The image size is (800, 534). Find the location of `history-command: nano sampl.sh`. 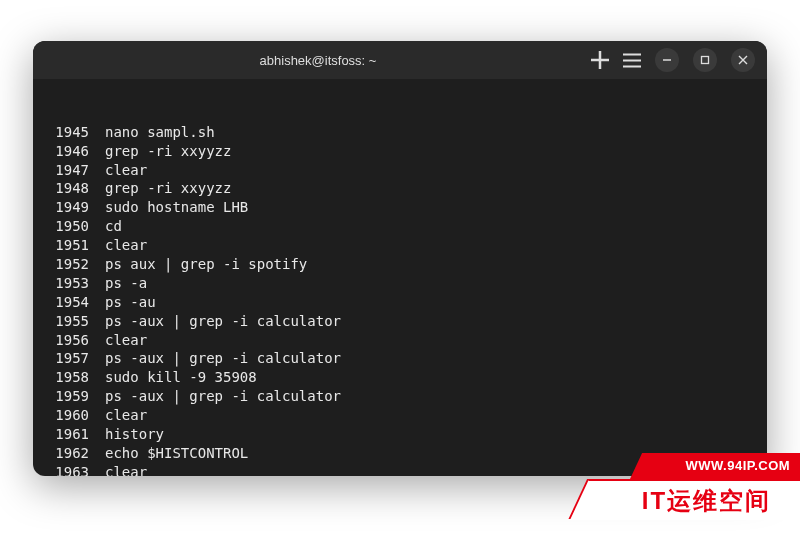

history-command: nano sampl.sh is located at coordinates (160, 132).